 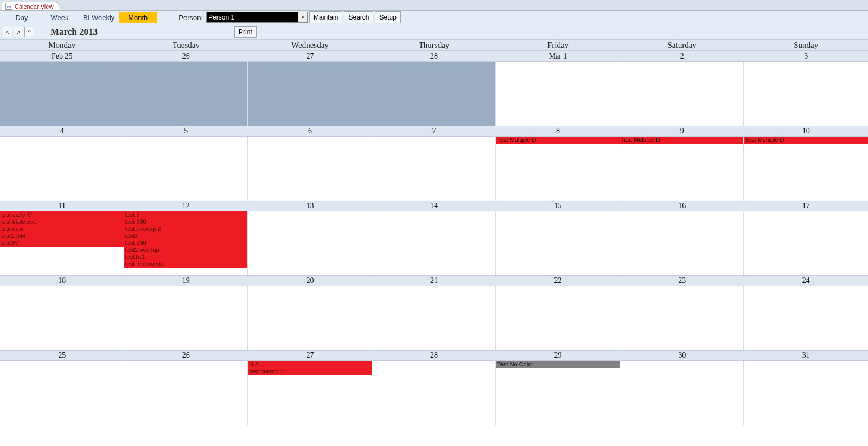 What do you see at coordinates (187, 243) in the screenshot?
I see `day-cell: test 5 test 530 test overlap 2 test3 tes…` at bounding box center [187, 243].